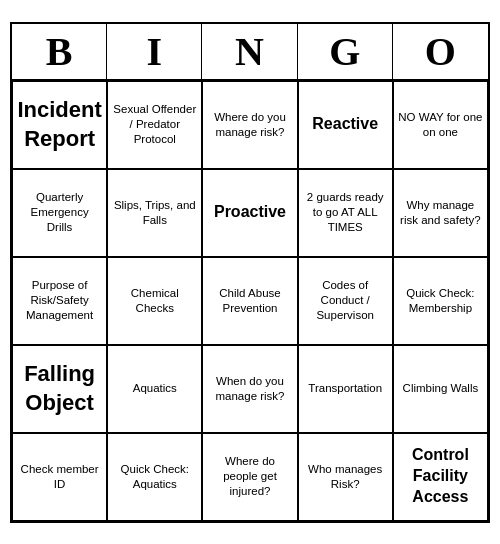 This screenshot has height=544, width=500. I want to click on bingo-cell: Climbing Walls, so click(440, 389).